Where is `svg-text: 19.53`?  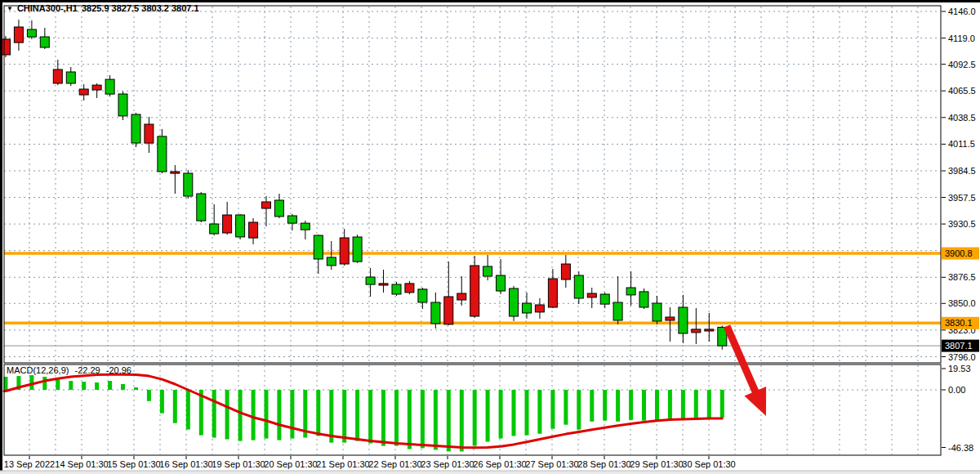 svg-text: 19.53 is located at coordinates (960, 369).